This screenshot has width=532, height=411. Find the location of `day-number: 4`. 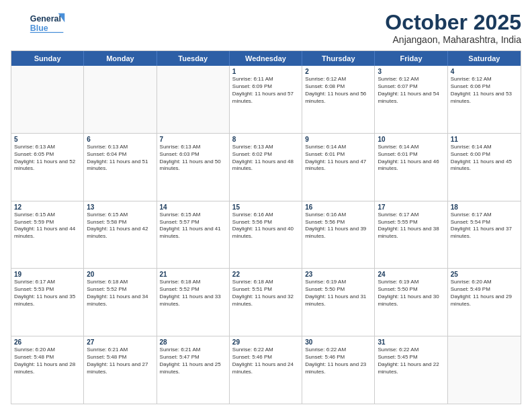

day-number: 4 is located at coordinates (484, 71).